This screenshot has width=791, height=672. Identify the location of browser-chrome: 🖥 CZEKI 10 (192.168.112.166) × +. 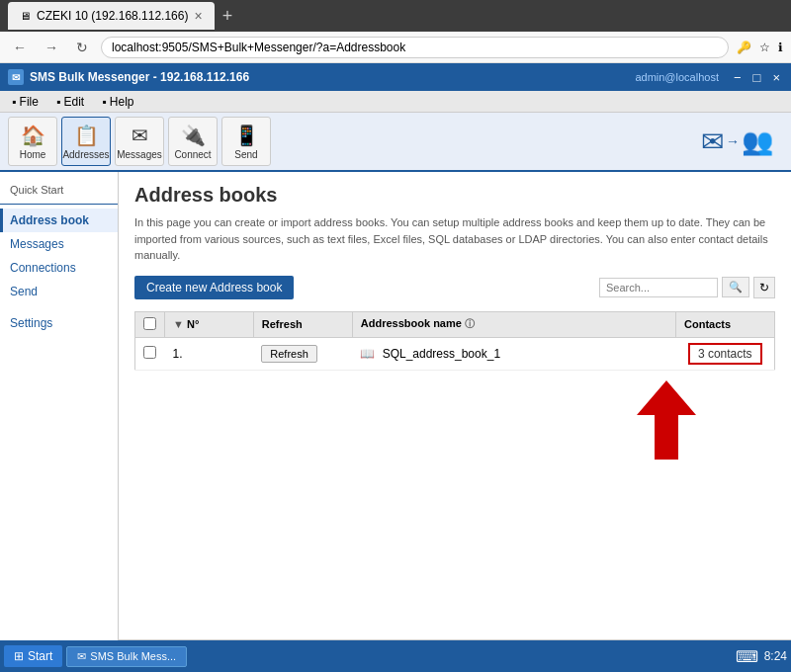
(396, 16).